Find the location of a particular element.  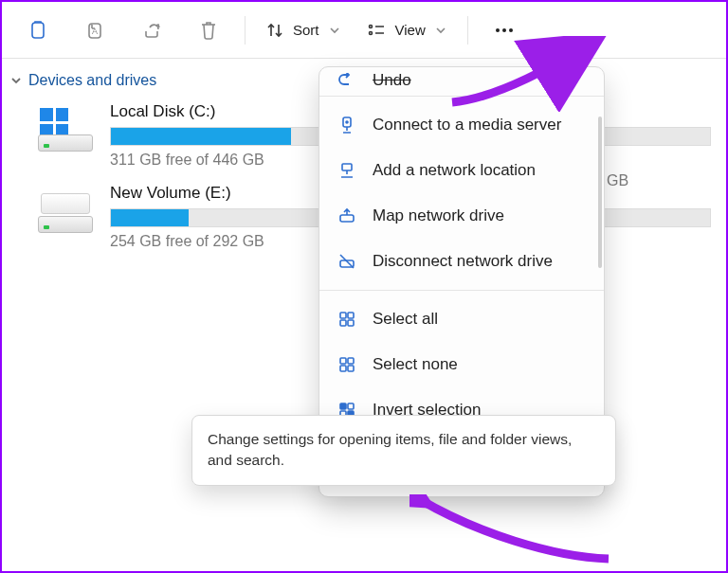

sort-button: Sort is located at coordinates (303, 30).